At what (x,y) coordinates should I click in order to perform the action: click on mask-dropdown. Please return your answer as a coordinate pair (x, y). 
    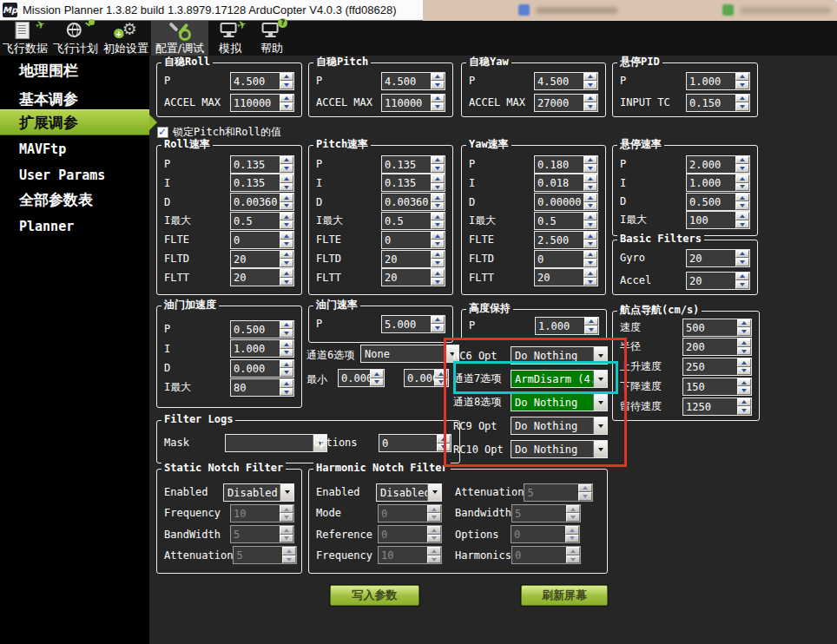
    Looking at the image, I should click on (276, 443).